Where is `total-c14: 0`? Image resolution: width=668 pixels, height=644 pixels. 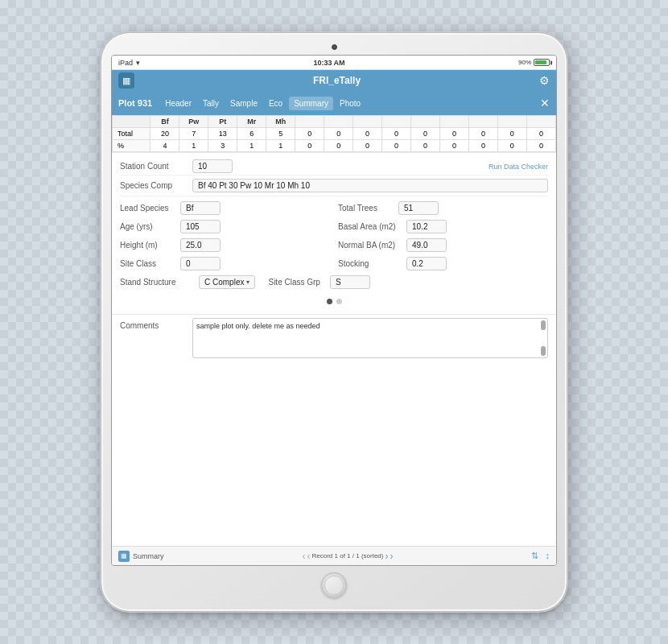 total-c14: 0 is located at coordinates (541, 134).